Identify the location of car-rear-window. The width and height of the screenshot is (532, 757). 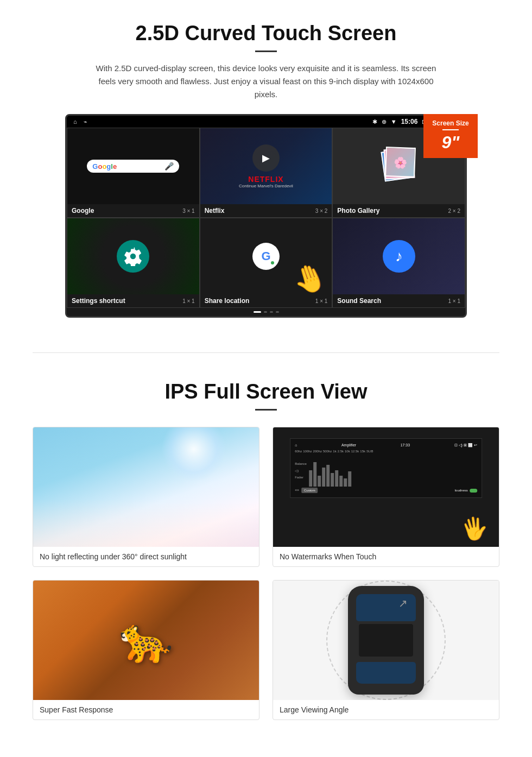
(386, 673).